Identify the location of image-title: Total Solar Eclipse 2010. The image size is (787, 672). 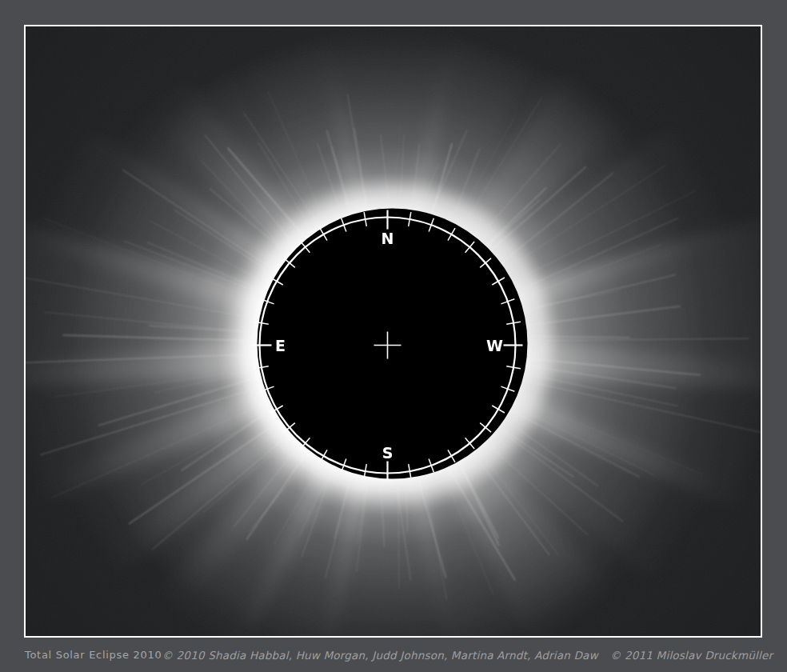
(93, 654).